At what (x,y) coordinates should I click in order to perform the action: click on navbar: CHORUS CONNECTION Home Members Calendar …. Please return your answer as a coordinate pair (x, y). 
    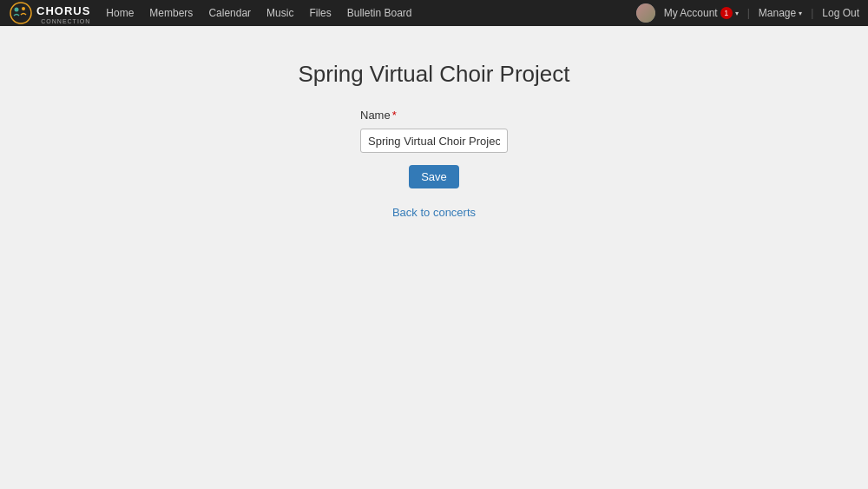
    Looking at the image, I should click on (434, 13).